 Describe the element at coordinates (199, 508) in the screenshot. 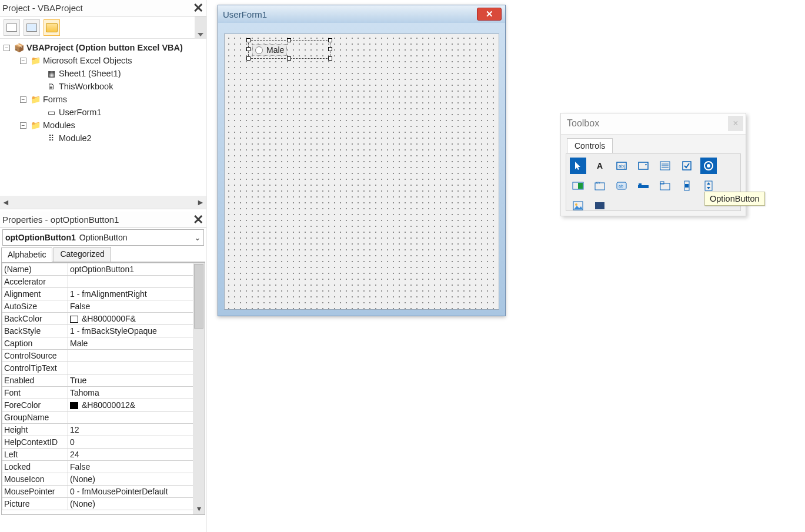

I see `scroll-down-icon: ▾` at that location.